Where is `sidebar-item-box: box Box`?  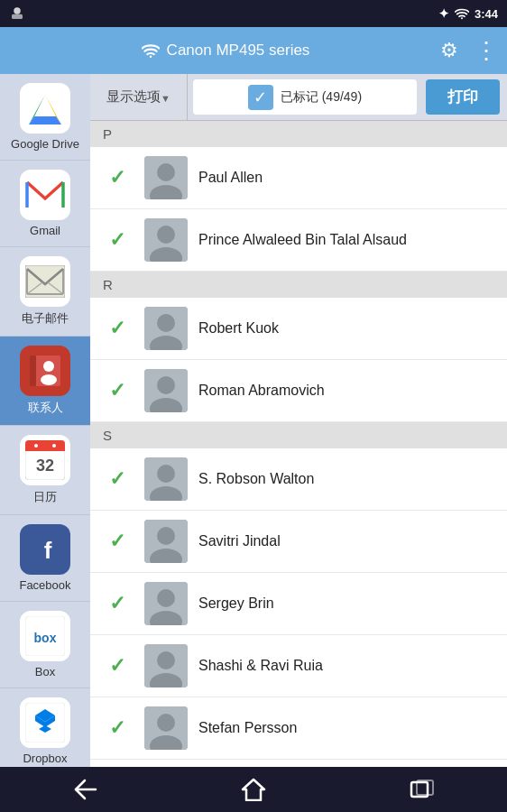
sidebar-item-box: box Box is located at coordinates (45, 645).